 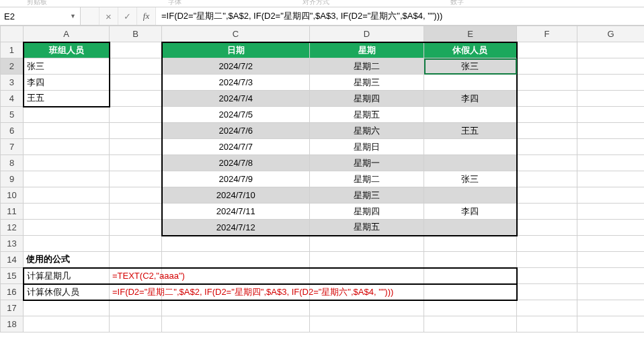 I want to click on row-header-10: 10, so click(x=12, y=195).